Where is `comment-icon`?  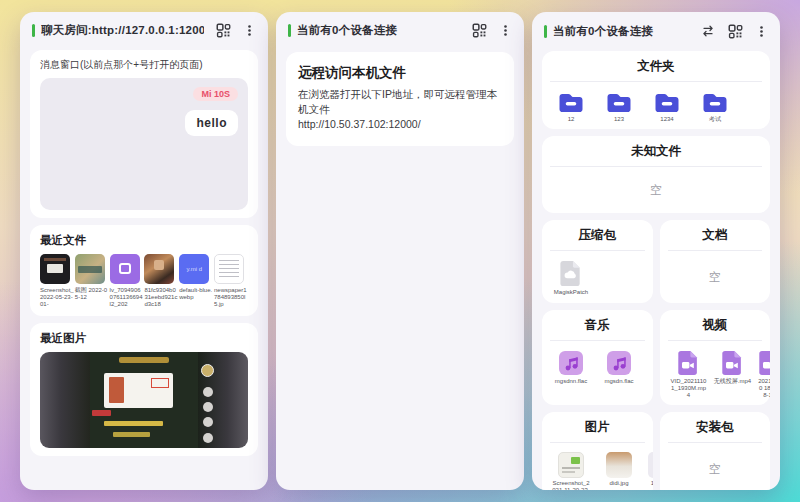
comment-icon is located at coordinates (208, 407).